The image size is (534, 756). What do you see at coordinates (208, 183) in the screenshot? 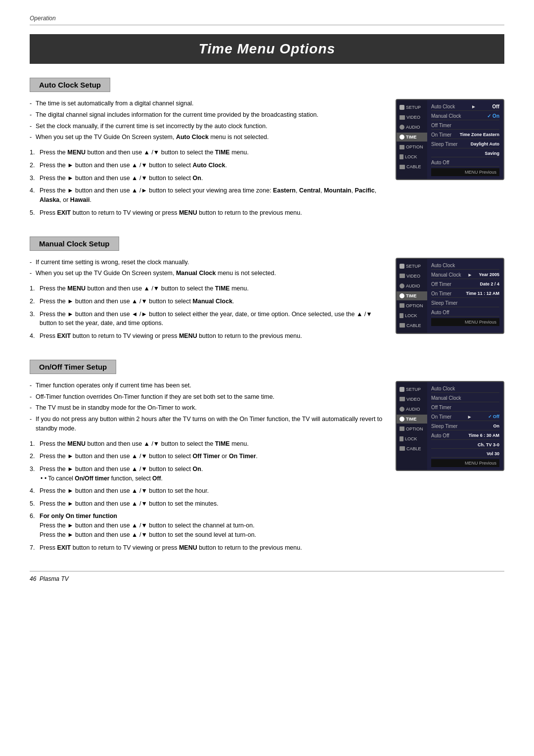
I see `auto-clock-steps: 1. Press the MENU button and then use ▲ …` at bounding box center [208, 183].